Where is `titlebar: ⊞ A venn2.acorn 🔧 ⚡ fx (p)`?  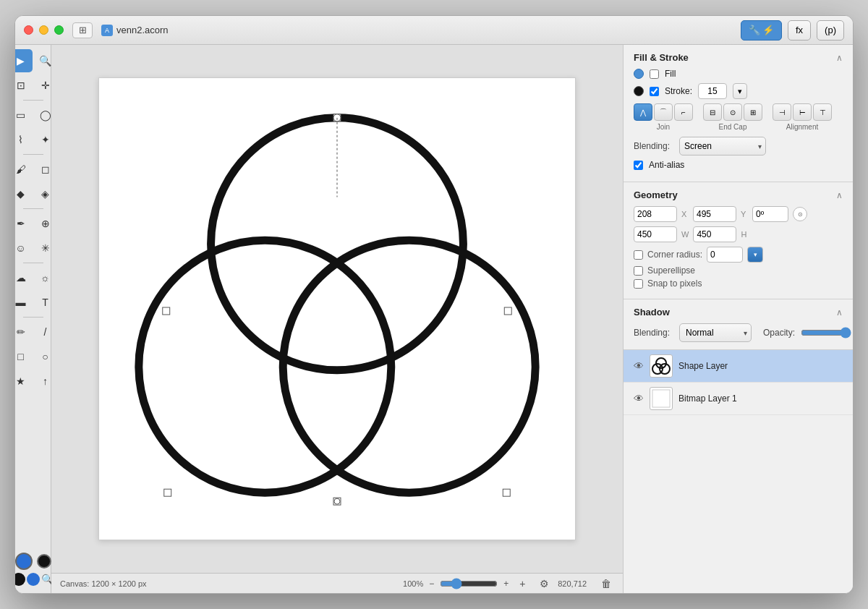 titlebar: ⊞ A venn2.acorn 🔧 ⚡ fx (p) is located at coordinates (434, 30).